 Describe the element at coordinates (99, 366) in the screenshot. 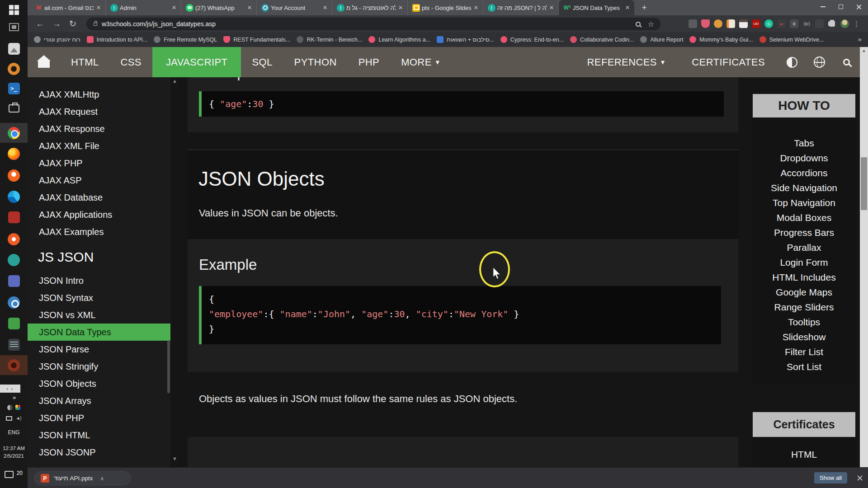

I see `sidebar-item: JSON Stringify` at that location.